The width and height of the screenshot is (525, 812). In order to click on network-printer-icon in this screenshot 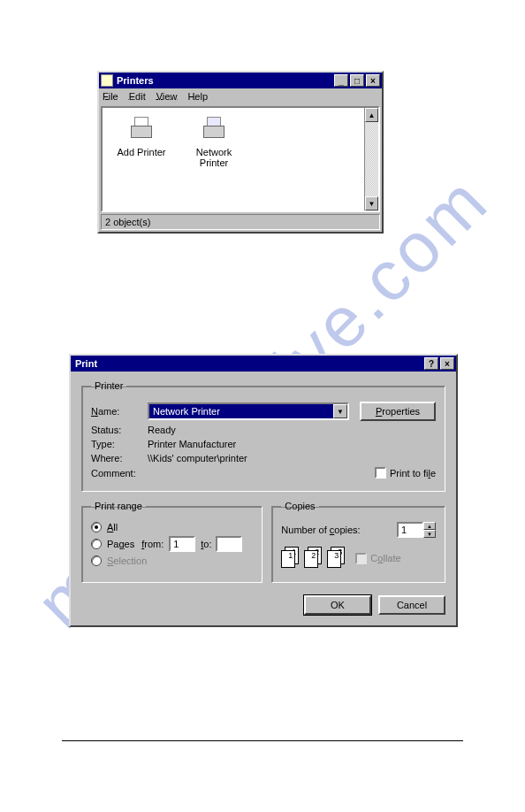, I will do `click(214, 129)`.